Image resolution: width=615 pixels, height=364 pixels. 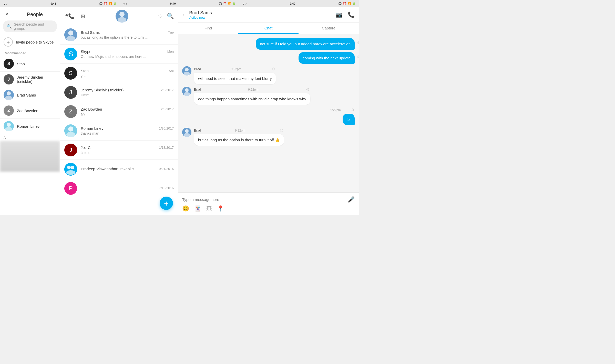 What do you see at coordinates (71, 35) in the screenshot?
I see `chat-avatar-brad` at bounding box center [71, 35].